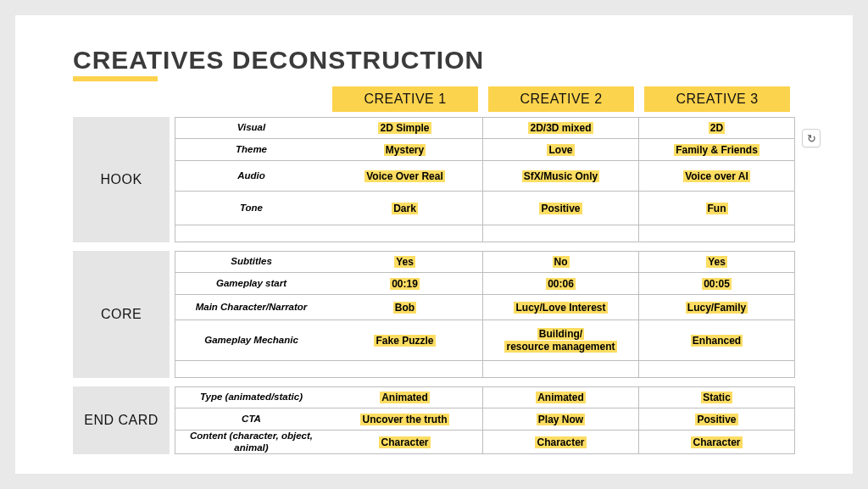 The height and width of the screenshot is (489, 868). Describe the element at coordinates (405, 420) in the screenshot. I see `table-cell: Uncover the truth` at that location.